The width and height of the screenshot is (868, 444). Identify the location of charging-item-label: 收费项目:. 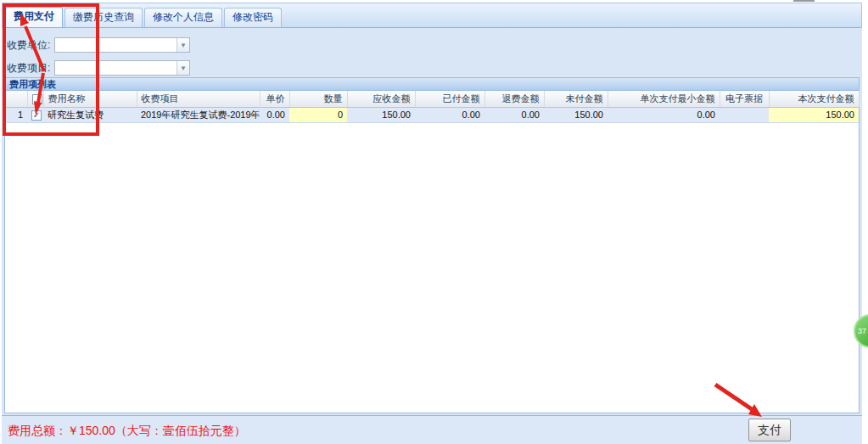
(31, 68).